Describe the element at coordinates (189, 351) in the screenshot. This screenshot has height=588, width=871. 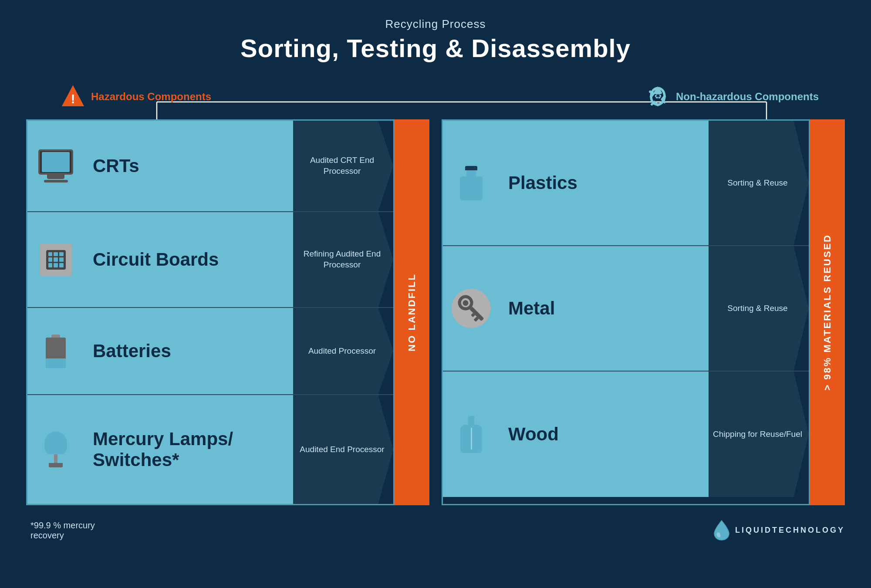
I see `batteries-label-cell: Batteries` at that location.